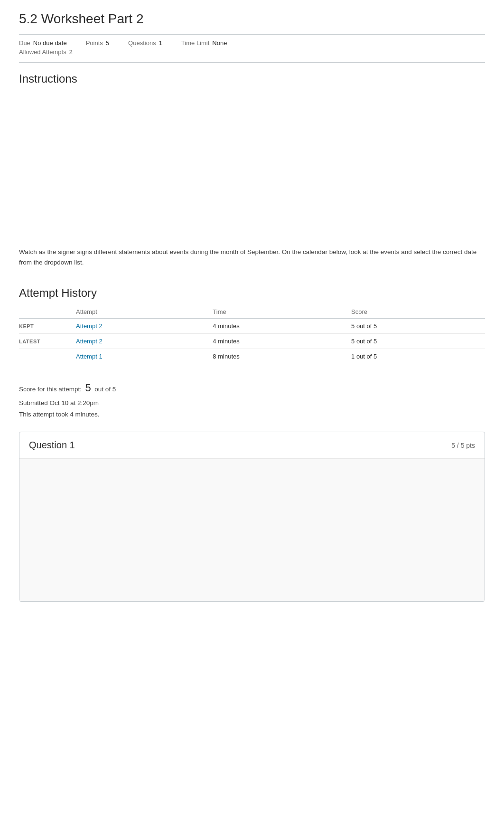 This screenshot has height=832, width=504. Describe the element at coordinates (252, 388) in the screenshot. I see `score-line: Score for this attempt: 5 out of 5` at that location.